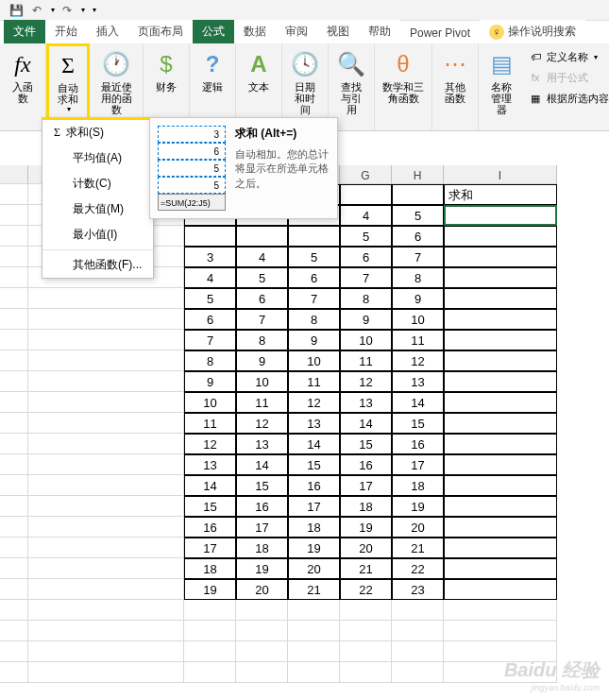 The height and width of the screenshot is (700, 609). I want to click on grid-cell: 23, so click(417, 589).